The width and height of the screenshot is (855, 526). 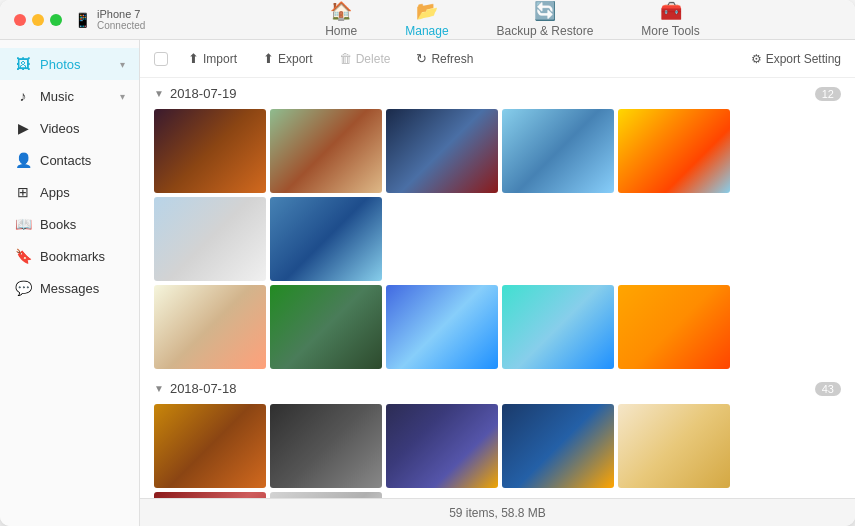 I want to click on chevron-down-icon-2: ▾, so click(x=122, y=96).